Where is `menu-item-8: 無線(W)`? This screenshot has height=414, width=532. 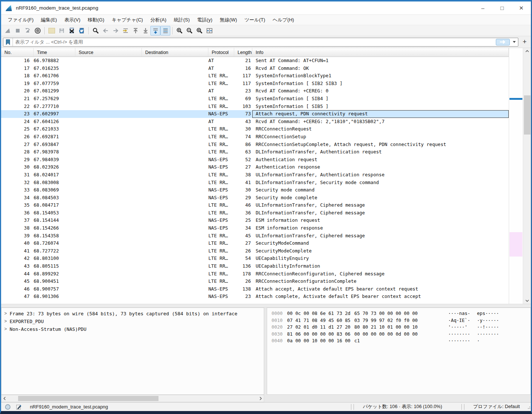
menu-item-8: 無線(W) is located at coordinates (228, 20).